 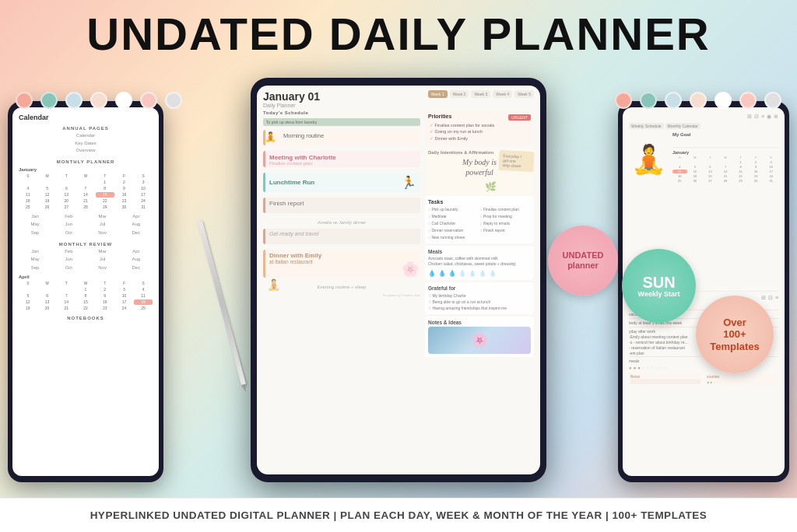 What do you see at coordinates (479, 138) in the screenshot?
I see `priority-3: Dinner with Emily` at bounding box center [479, 138].